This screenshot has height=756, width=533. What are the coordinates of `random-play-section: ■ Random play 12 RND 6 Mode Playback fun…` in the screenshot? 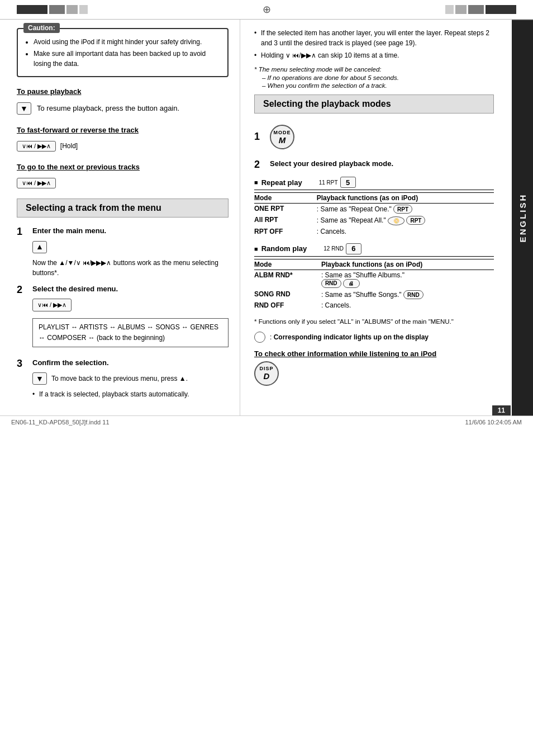 It's located at (374, 277).